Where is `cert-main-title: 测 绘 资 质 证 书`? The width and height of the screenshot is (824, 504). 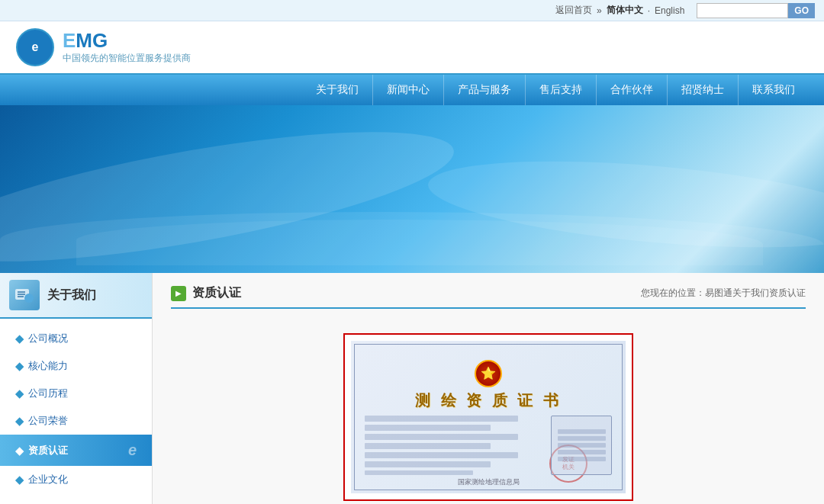 cert-main-title: 测 绘 资 质 证 书 is located at coordinates (488, 401).